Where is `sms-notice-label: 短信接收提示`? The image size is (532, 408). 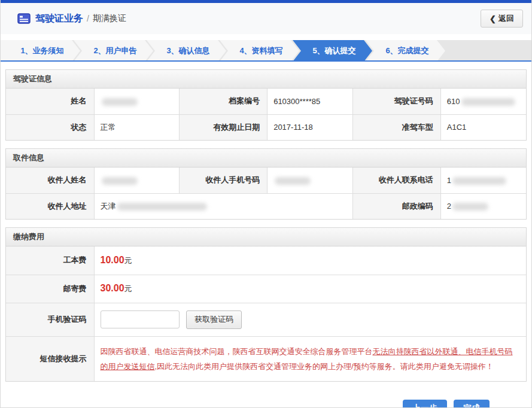
sms-notice-label: 短信接收提示 is located at coordinates (50, 359).